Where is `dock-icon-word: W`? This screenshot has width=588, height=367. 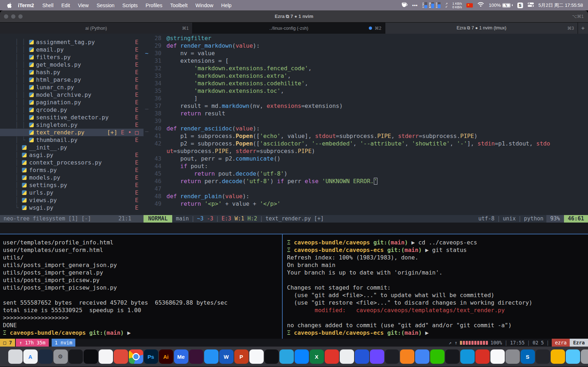
dock-icon-word: W is located at coordinates (226, 357).